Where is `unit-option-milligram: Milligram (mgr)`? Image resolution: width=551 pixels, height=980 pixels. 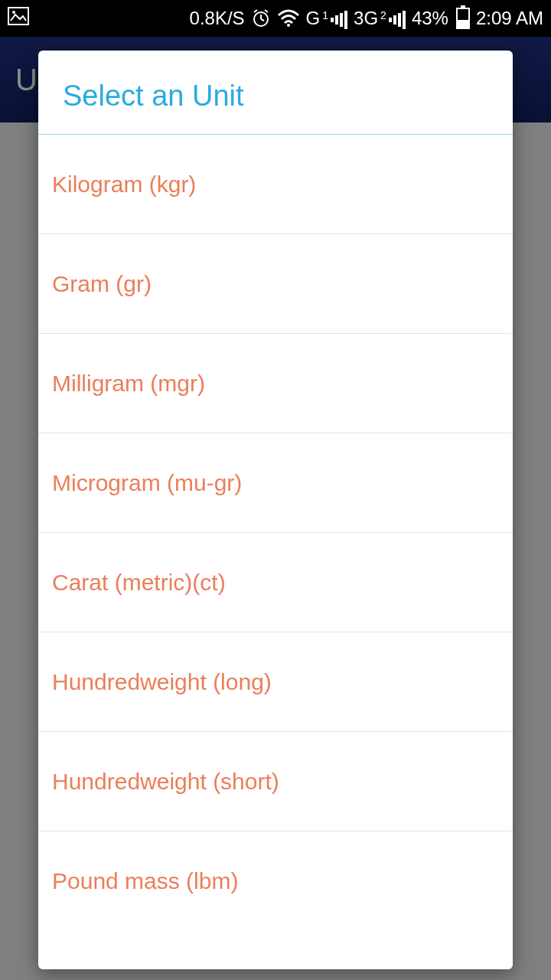
unit-option-milligram: Milligram (mgr) is located at coordinates (276, 384).